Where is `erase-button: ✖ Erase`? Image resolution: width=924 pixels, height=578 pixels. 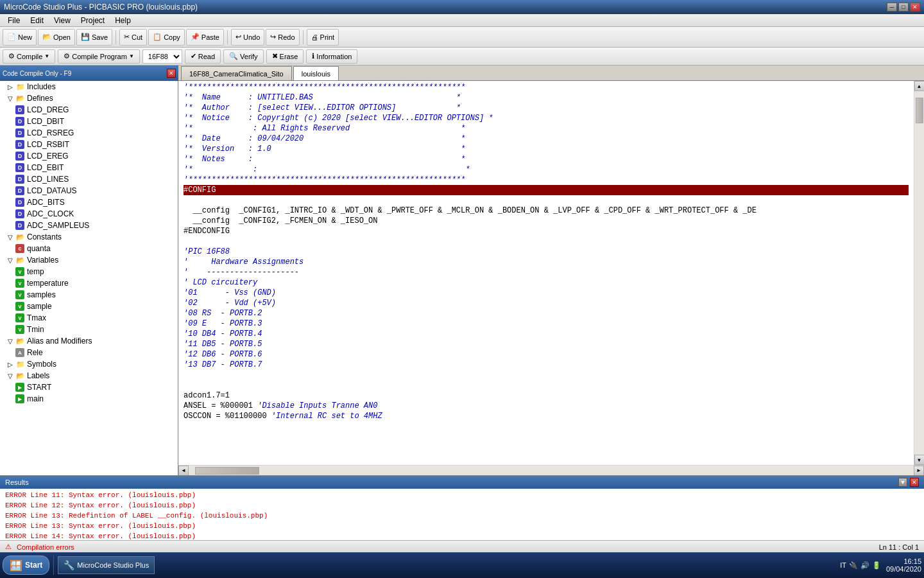
erase-button: ✖ Erase is located at coordinates (285, 57).